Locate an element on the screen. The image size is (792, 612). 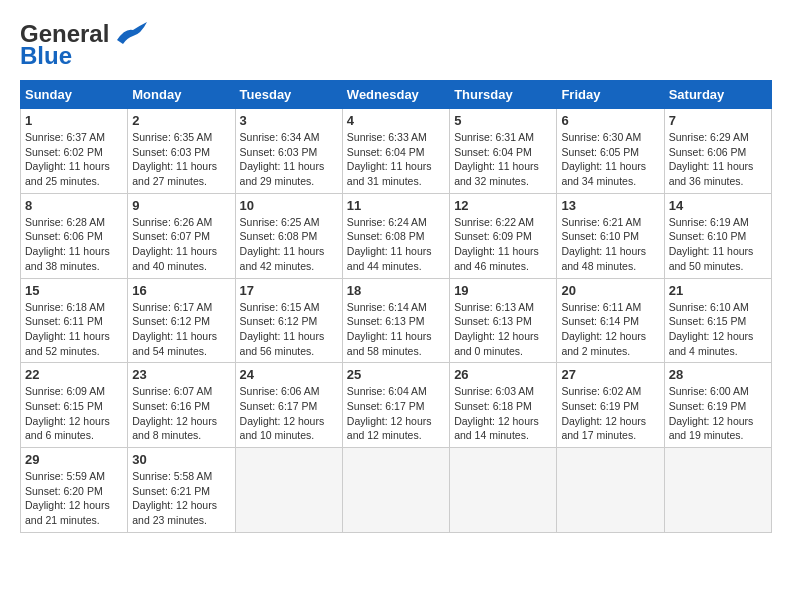
calendar-cell: 15Sunrise: 6:18 AMSunset: 6:11 PMDayligh… is located at coordinates (74, 320).